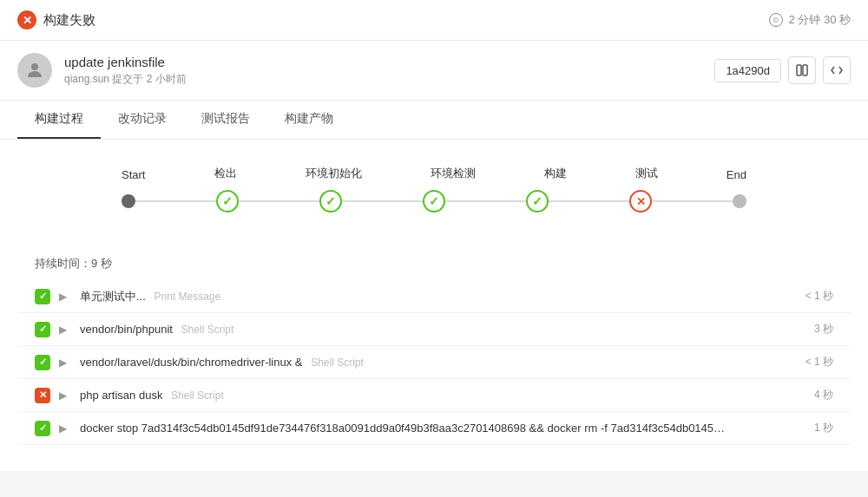  Describe the element at coordinates (740, 201) in the screenshot. I see `node-end` at that location.